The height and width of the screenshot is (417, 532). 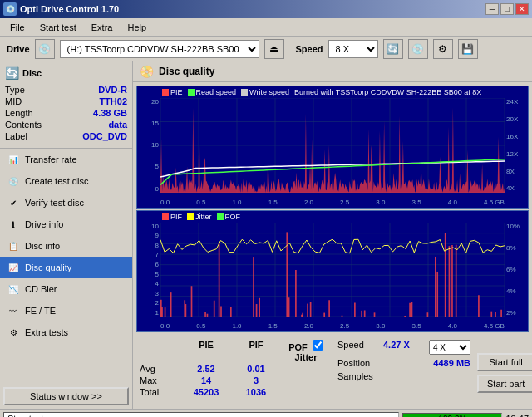 What do you see at coordinates (160, 49) in the screenshot?
I see `drive-select: (H:) TSSTcorp CDDVDW SH-222BB SB00` at bounding box center [160, 49].